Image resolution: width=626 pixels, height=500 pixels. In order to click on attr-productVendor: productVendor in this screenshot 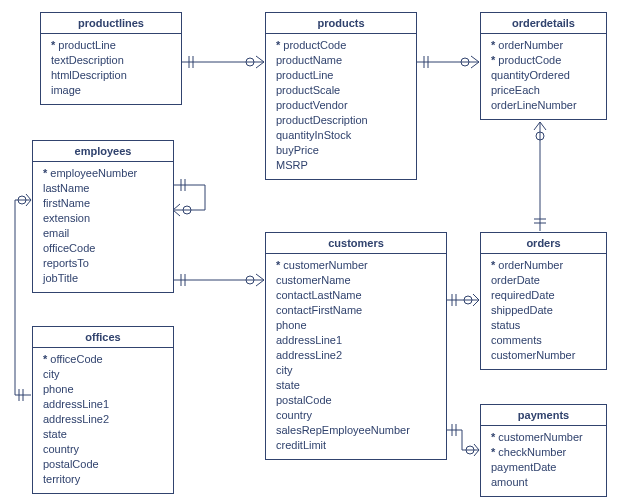, I will do `click(341, 106)`.